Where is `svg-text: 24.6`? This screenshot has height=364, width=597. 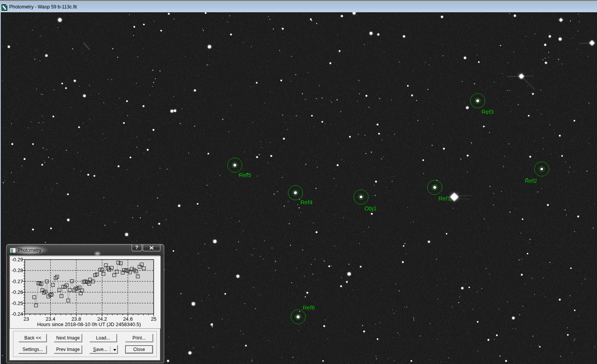 svg-text: 24.6 is located at coordinates (128, 319).